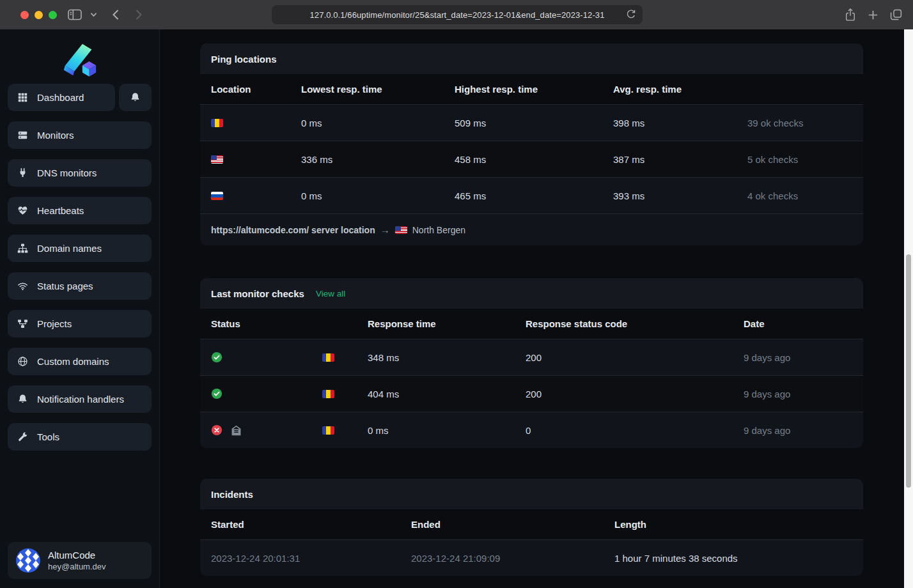 The width and height of the screenshot is (913, 588). I want to click on back-button, so click(115, 15).